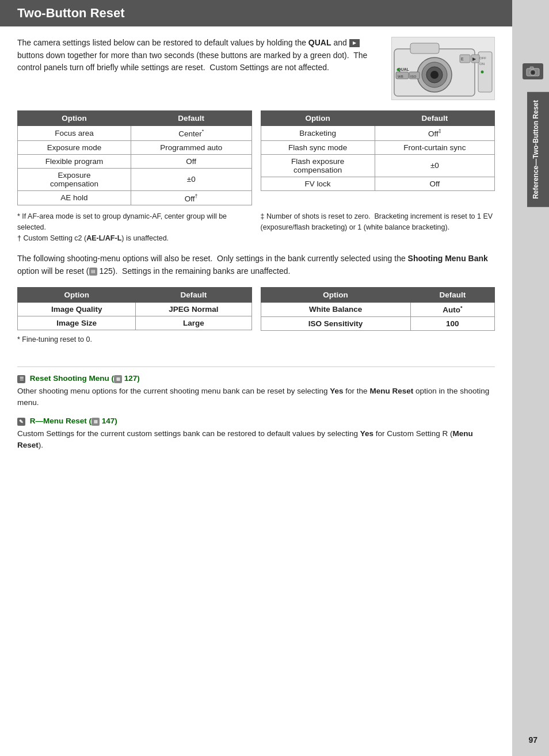  I want to click on table3-row2-default: Large, so click(193, 323).